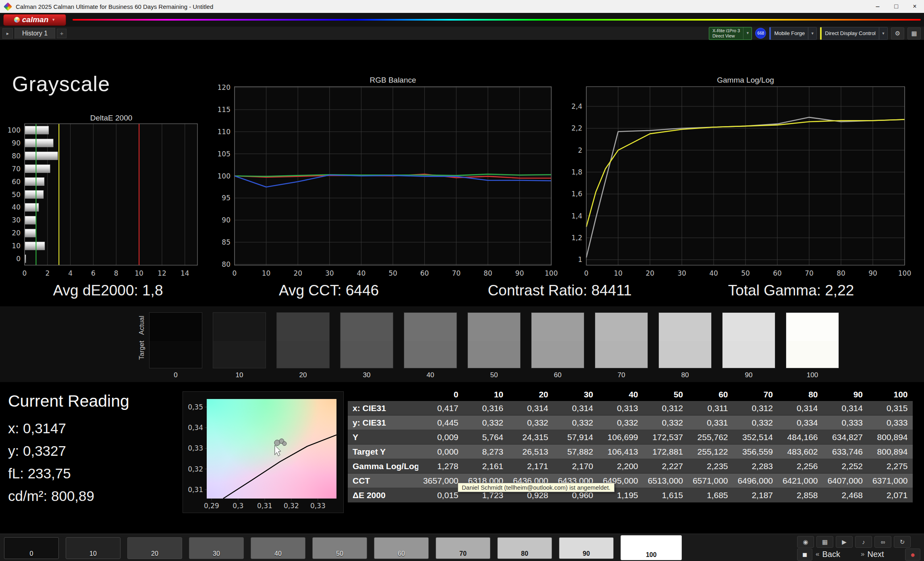 The width and height of the screenshot is (924, 561). What do you see at coordinates (195, 407) in the screenshot?
I see `svg-text: 0,35` at bounding box center [195, 407].